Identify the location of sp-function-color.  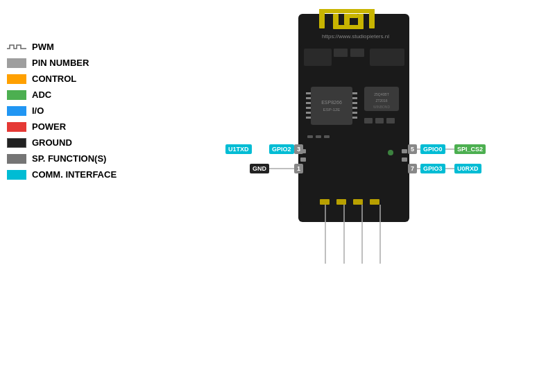
(17, 159).